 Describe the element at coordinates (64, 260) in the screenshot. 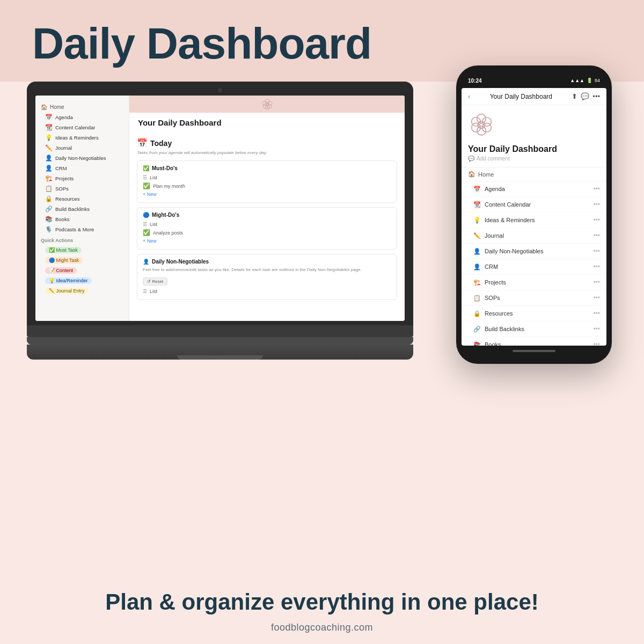

I see `tag-might-task: 🔵 Might Task` at that location.